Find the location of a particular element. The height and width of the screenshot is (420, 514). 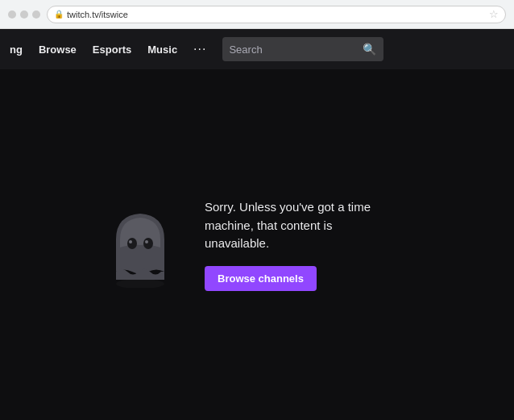

browser-dot-maximize is located at coordinates (36, 15).